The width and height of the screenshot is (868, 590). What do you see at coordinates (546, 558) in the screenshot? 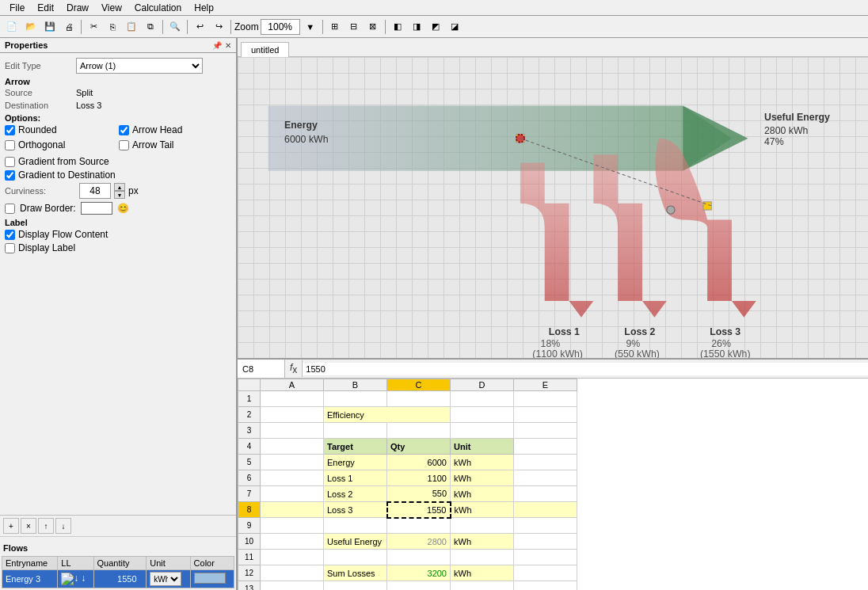
I see `cell-e11` at bounding box center [546, 558].